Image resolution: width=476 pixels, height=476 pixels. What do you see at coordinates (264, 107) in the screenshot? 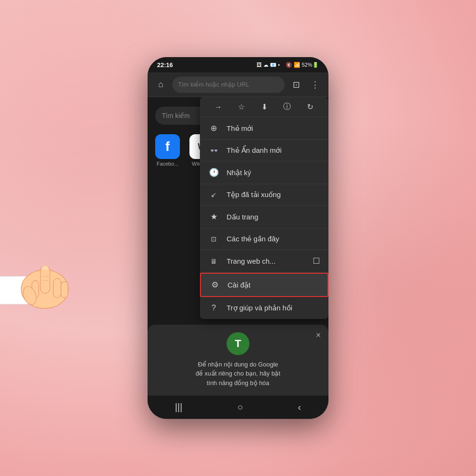
I see `download-icon: ⬇` at bounding box center [264, 107].